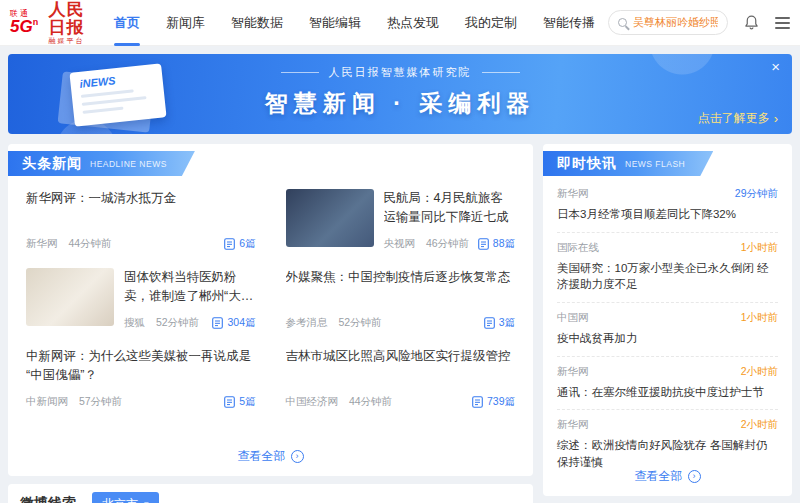 The width and height of the screenshot is (800, 503). I want to click on news-source: 中国经济网, so click(312, 401).